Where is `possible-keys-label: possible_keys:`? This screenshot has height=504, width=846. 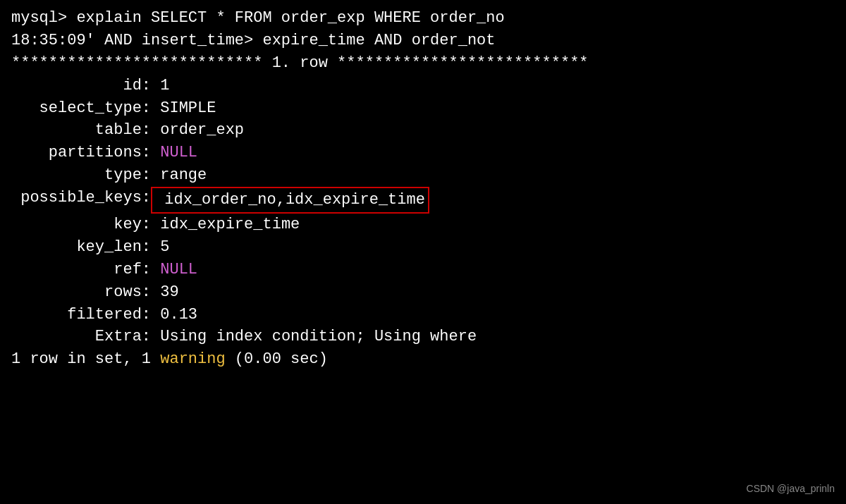
possible-keys-label: possible_keys: is located at coordinates (81, 200).